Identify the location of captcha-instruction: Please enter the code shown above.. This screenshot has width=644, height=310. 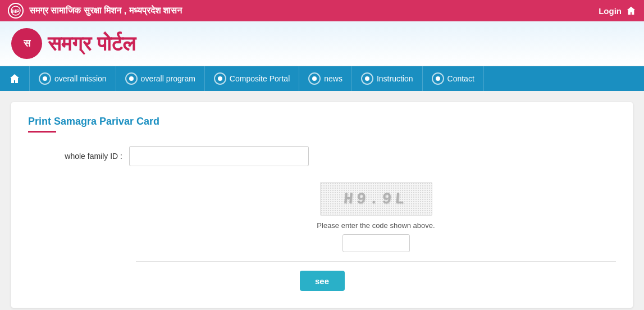
(376, 226).